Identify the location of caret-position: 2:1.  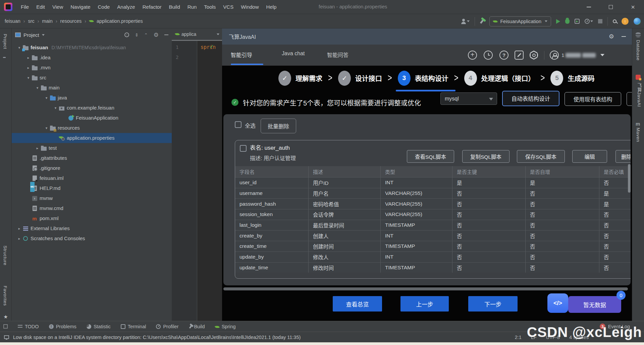
(518, 337).